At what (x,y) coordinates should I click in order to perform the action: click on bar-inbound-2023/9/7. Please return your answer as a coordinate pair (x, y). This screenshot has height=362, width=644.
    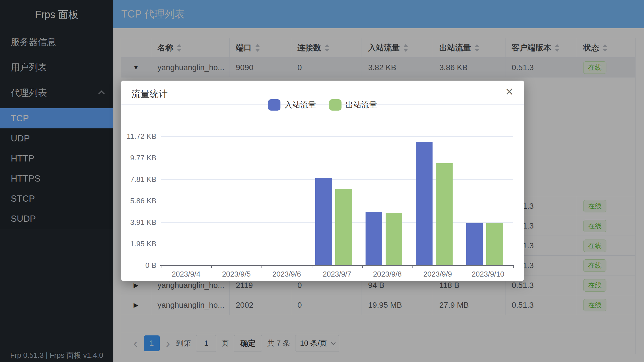
    Looking at the image, I should click on (323, 222).